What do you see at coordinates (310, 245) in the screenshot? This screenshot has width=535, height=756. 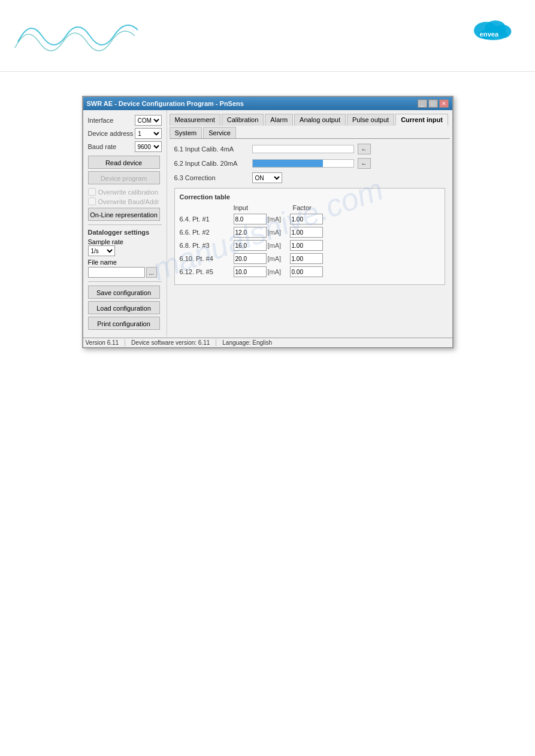 I see `table-row: 6.8. Pt. #3 [mA]` at bounding box center [310, 245].